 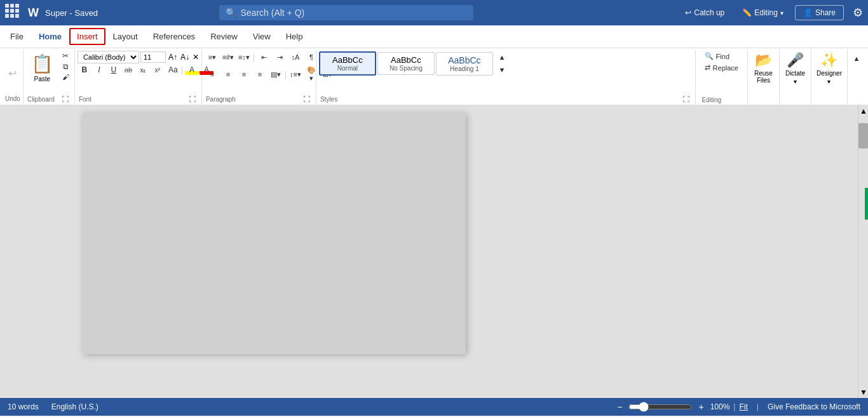 What do you see at coordinates (114, 70) in the screenshot?
I see `underline-button: U` at bounding box center [114, 70].